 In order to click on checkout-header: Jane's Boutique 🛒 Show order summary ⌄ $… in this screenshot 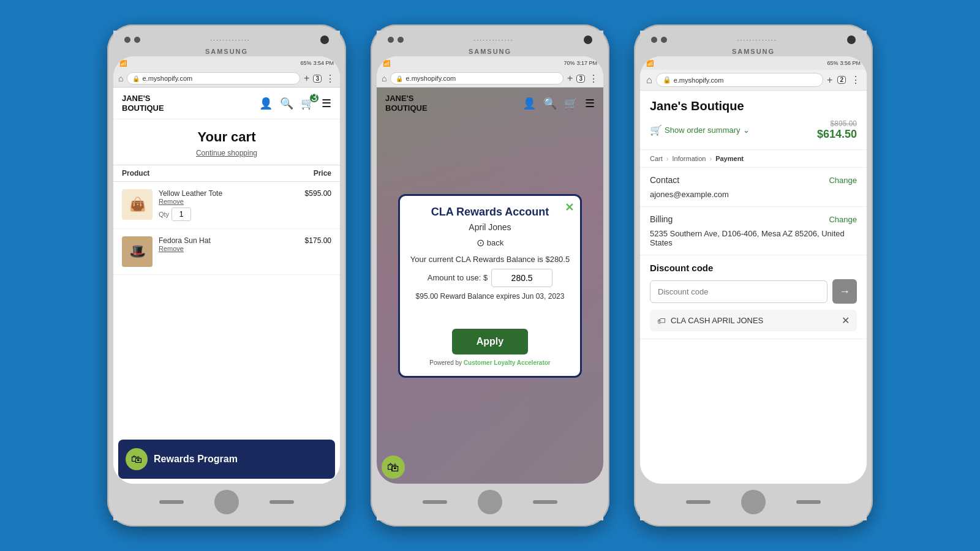, I will do `click(753, 120)`.